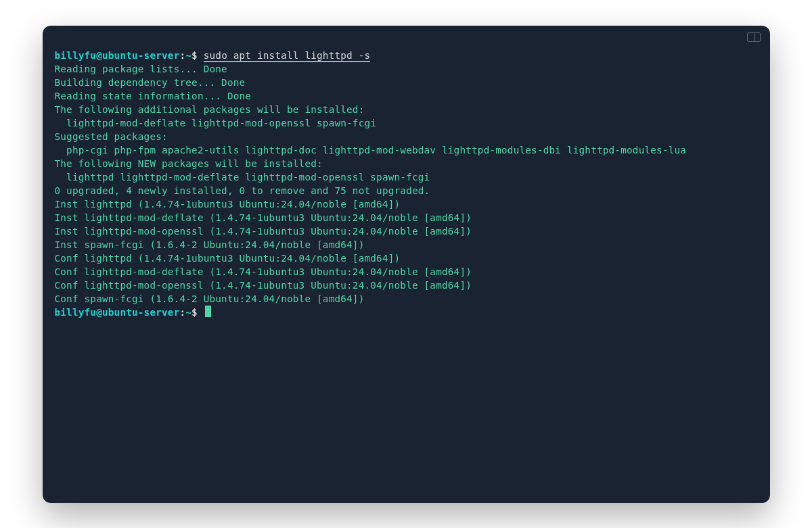 This screenshot has width=812, height=528. I want to click on output-line: The following NEW packages will be insta…, so click(406, 164).